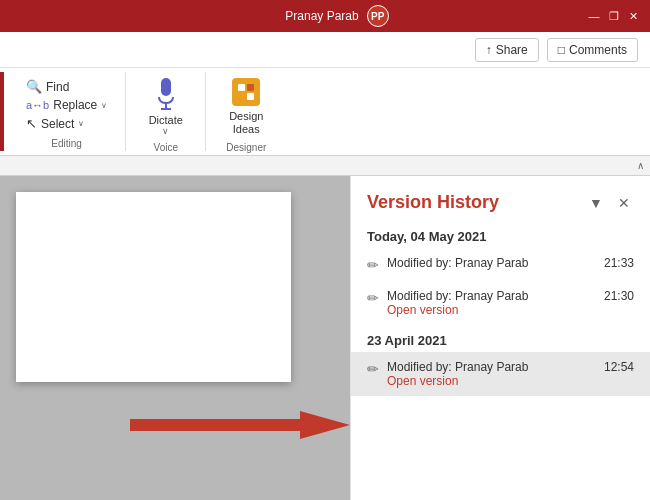 The image size is (650, 500). I want to click on editing-group: 🔍 Find a↔b Replace ∨ ↖ Select ∨, so click(66, 105).